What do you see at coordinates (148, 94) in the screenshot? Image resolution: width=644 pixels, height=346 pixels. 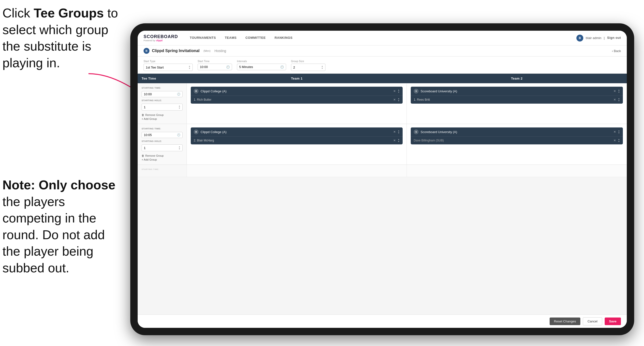 I see `group-1-time-value: 10:00` at bounding box center [148, 94].